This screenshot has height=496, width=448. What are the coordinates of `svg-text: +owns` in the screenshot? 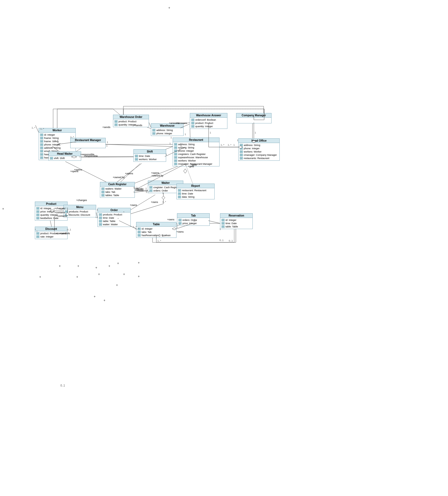 It's located at (155, 202).